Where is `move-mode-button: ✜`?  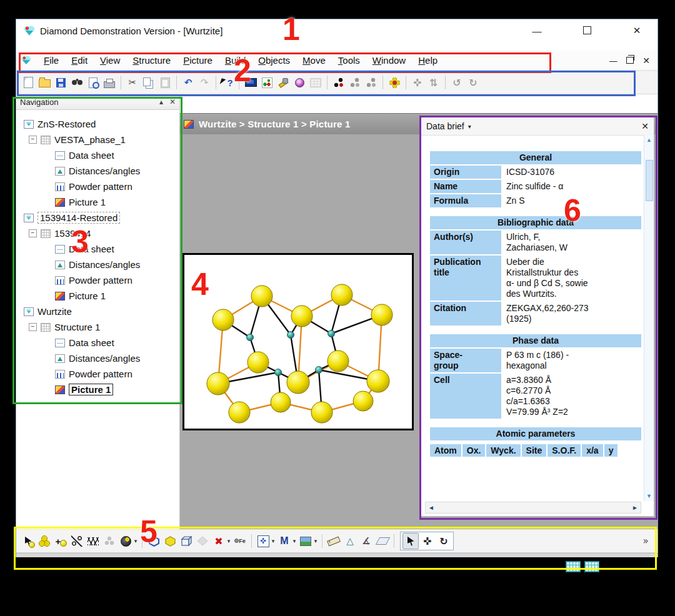
move-mode-button: ✜ is located at coordinates (428, 541).